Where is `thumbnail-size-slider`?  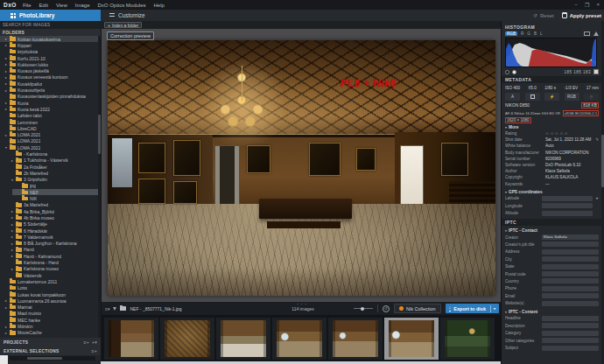
thumbnail-size-slider is located at coordinates (363, 308).